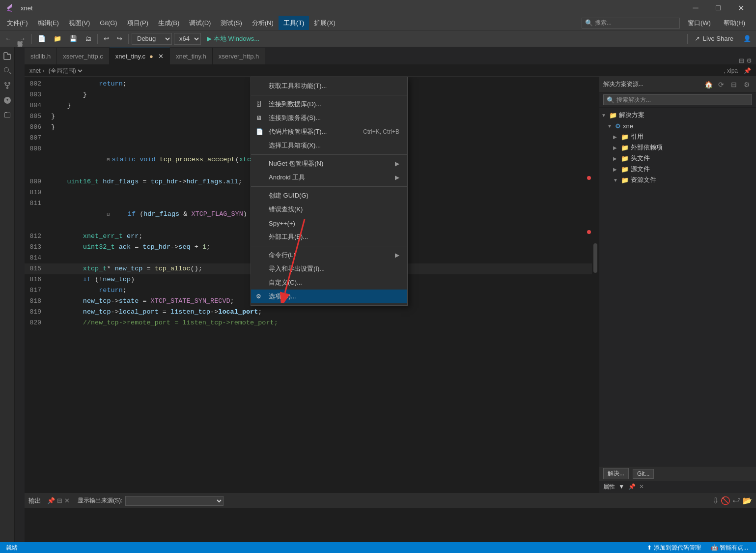  What do you see at coordinates (747, 85) in the screenshot?
I see `rp-settings-icon: ⚙` at bounding box center [747, 85].